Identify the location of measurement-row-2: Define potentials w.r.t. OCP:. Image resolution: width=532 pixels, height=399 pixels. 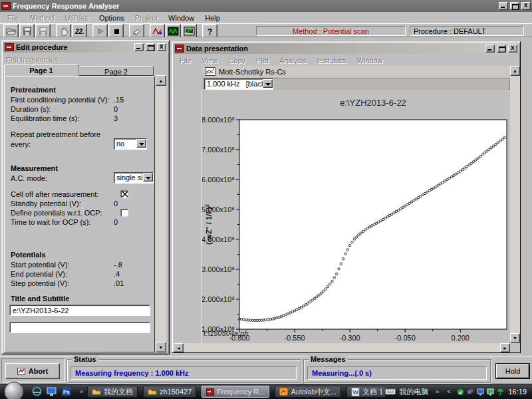
(80, 213).